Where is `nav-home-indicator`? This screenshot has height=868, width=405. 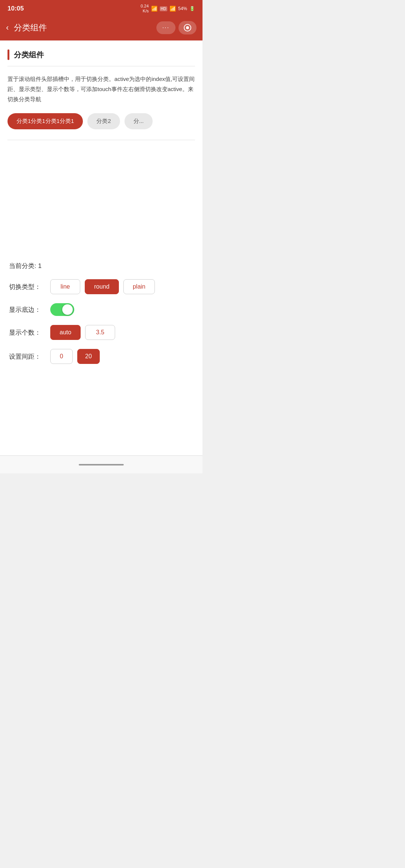 nav-home-indicator is located at coordinates (101, 465).